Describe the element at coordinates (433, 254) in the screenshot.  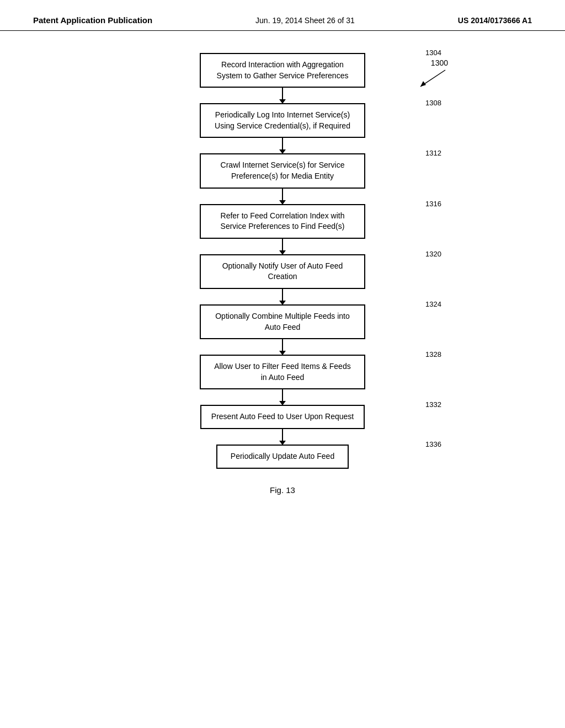
I see `label-1320: 1320` at that location.